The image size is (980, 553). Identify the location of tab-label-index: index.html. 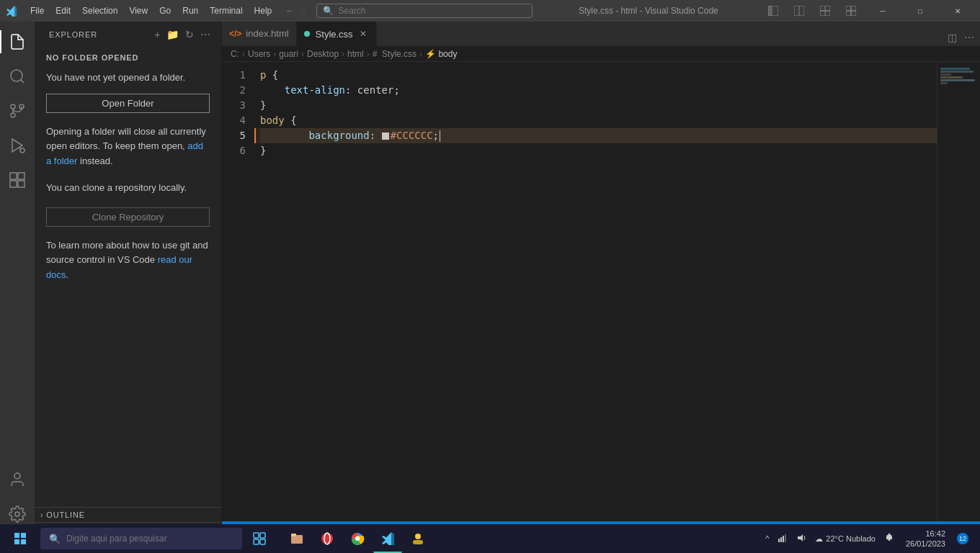
(267, 33).